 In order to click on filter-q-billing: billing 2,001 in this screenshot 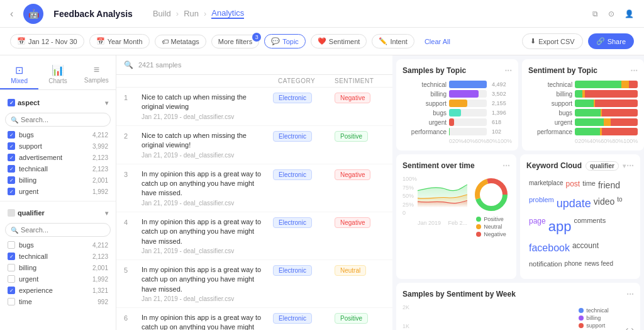, I will do `click(58, 268)`.